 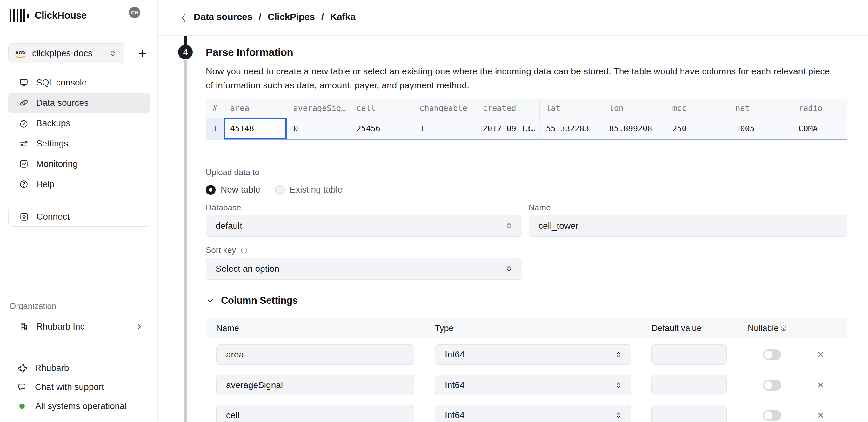 What do you see at coordinates (79, 123) in the screenshot?
I see `sidebar-item-backups: Backups` at bounding box center [79, 123].